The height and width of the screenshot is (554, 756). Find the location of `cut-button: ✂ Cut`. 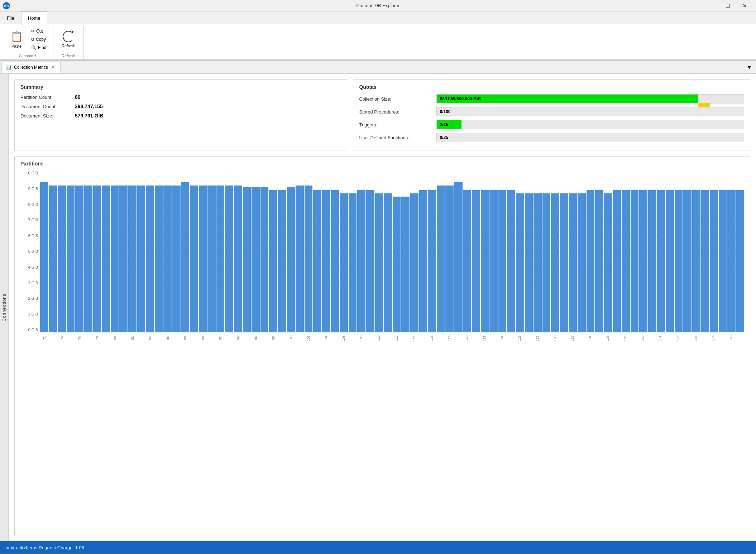

cut-button: ✂ Cut is located at coordinates (39, 31).